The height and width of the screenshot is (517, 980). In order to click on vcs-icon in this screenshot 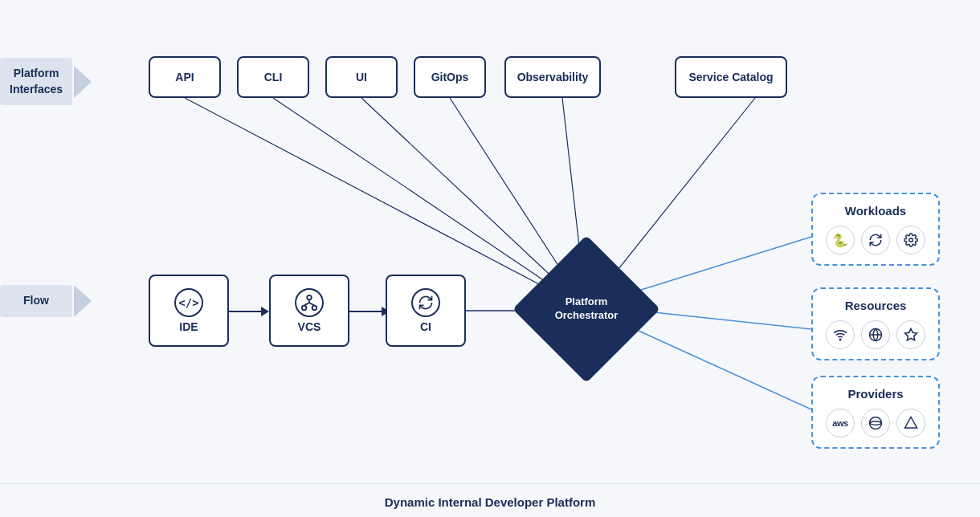, I will do `click(309, 303)`.